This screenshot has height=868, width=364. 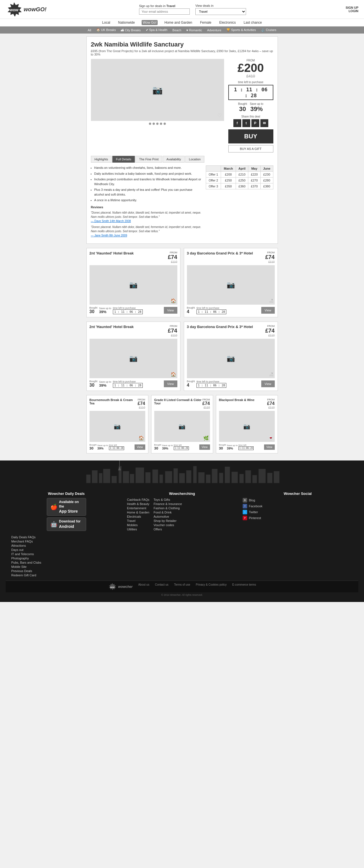 What do you see at coordinates (214, 30) in the screenshot?
I see `cat-adventure: Adventure` at bounding box center [214, 30].